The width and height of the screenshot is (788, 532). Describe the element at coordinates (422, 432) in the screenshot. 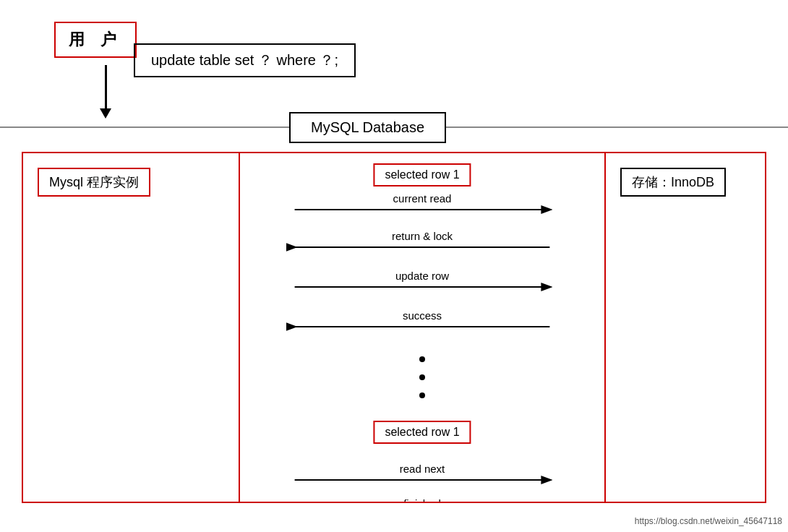

I see `selected-row-box-bottom: selected row 1` at that location.